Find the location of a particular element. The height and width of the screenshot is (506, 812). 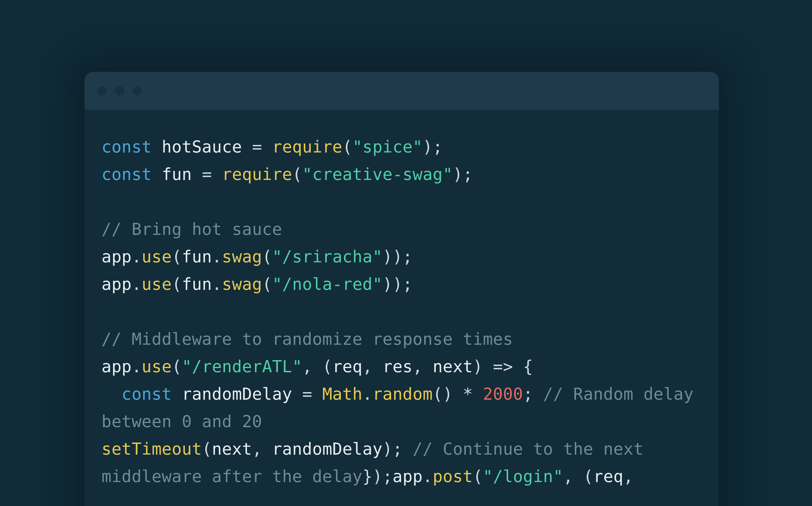

code-line: // Middleware to randomize response time… is located at coordinates (402, 339).